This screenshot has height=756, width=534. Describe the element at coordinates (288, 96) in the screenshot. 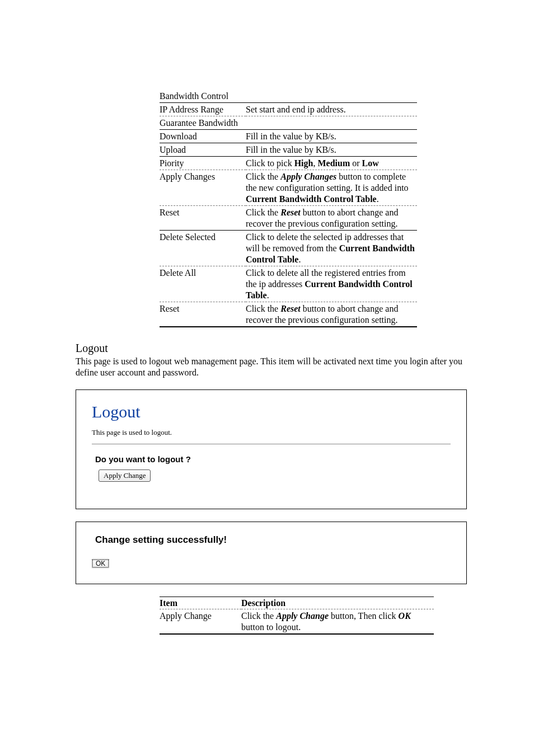

I see `table-row-label: Bandwidth Control` at that location.